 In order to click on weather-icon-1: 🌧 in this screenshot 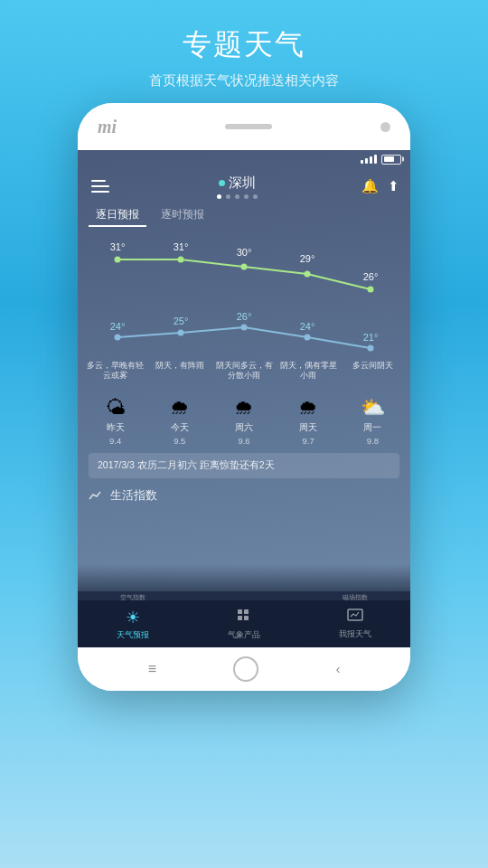, I will do `click(180, 408)`.